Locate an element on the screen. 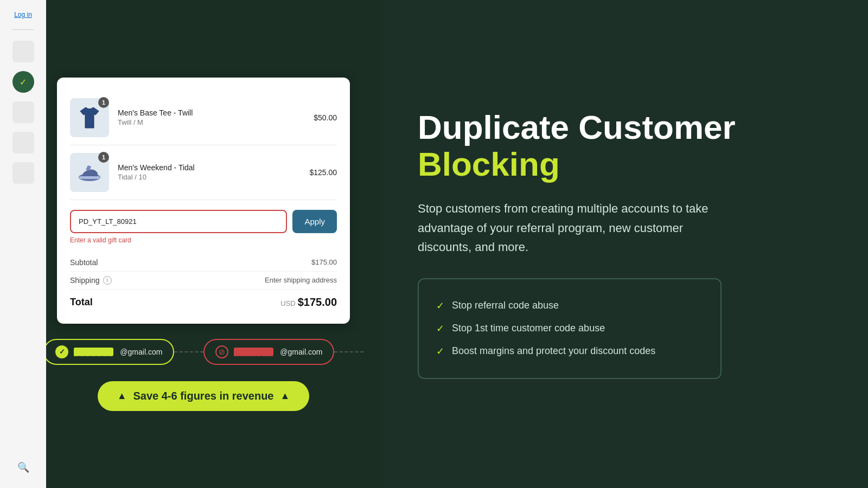  item-1-price: $50.00 is located at coordinates (326, 118).